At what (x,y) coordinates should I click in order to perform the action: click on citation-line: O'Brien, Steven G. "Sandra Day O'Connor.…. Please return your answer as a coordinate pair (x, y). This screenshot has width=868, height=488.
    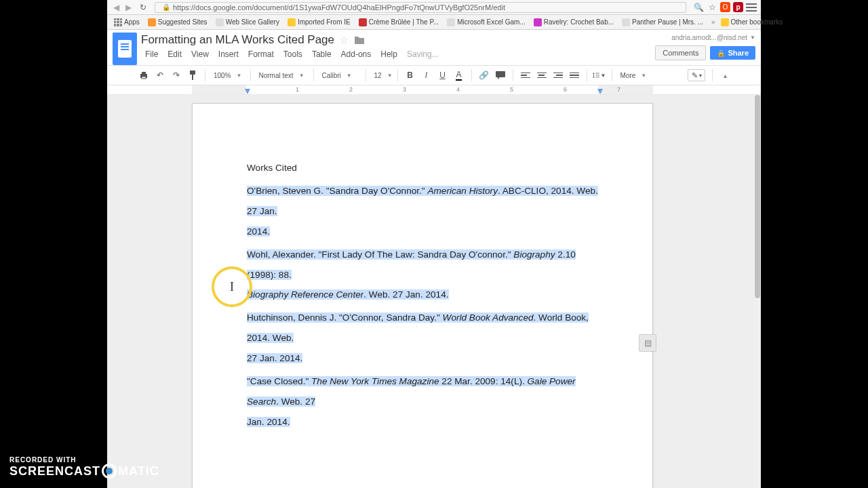
    Looking at the image, I should click on (422, 211).